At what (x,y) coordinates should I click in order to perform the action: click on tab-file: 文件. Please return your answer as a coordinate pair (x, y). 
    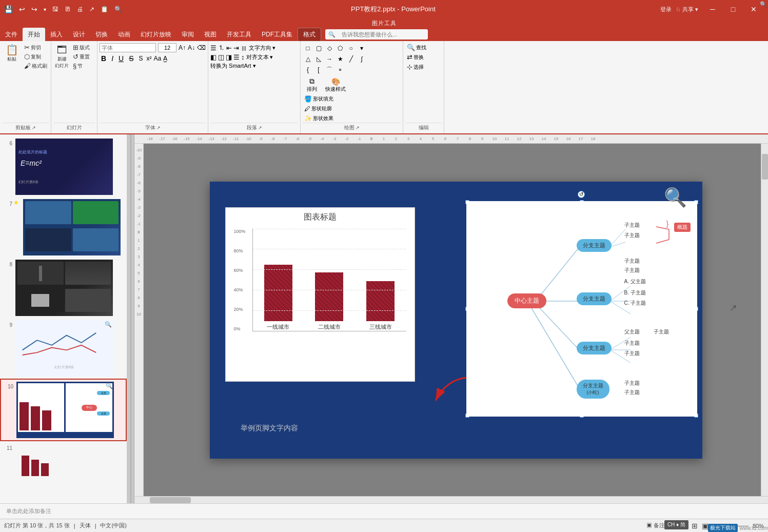
    Looking at the image, I should click on (11, 34).